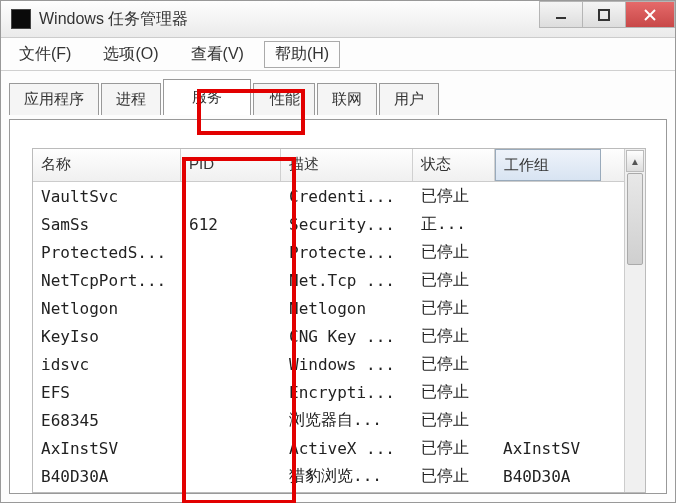  What do you see at coordinates (347, 448) in the screenshot?
I see `cell-desc: ActiveX ...` at bounding box center [347, 448].